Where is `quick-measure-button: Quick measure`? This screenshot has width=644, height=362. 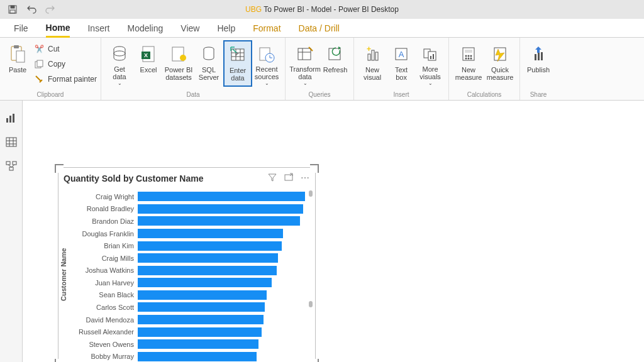 quick-measure-button: Quick measure is located at coordinates (500, 63).